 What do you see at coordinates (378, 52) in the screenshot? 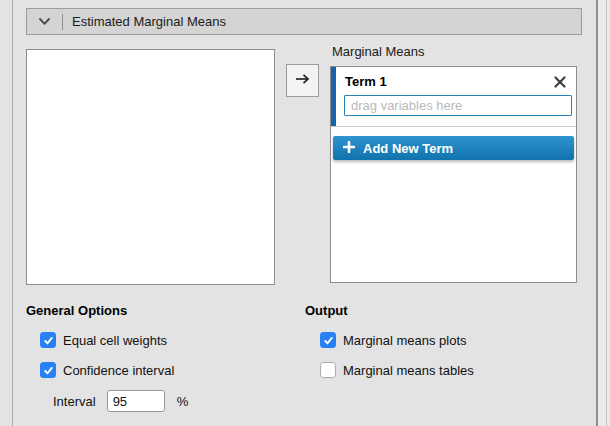
I see `marginal-means-label: Marginal Means` at bounding box center [378, 52].